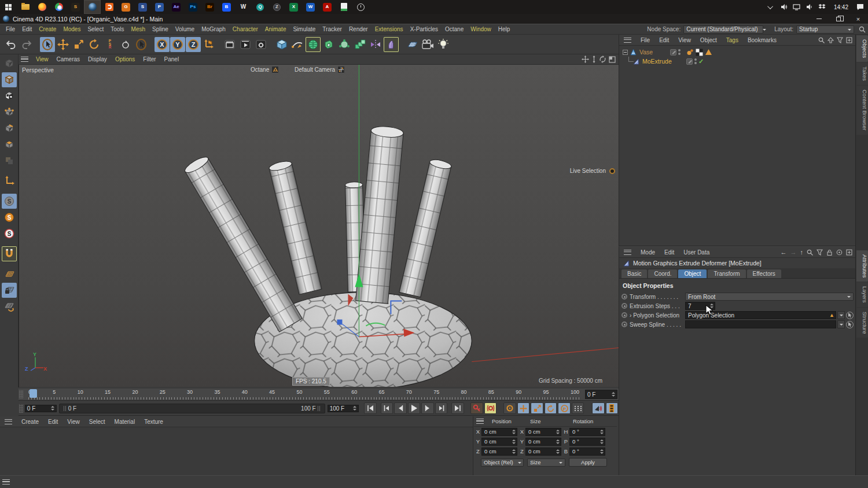 The image size is (868, 488). What do you see at coordinates (21, 408) in the screenshot?
I see `transport-grip` at bounding box center [21, 408].